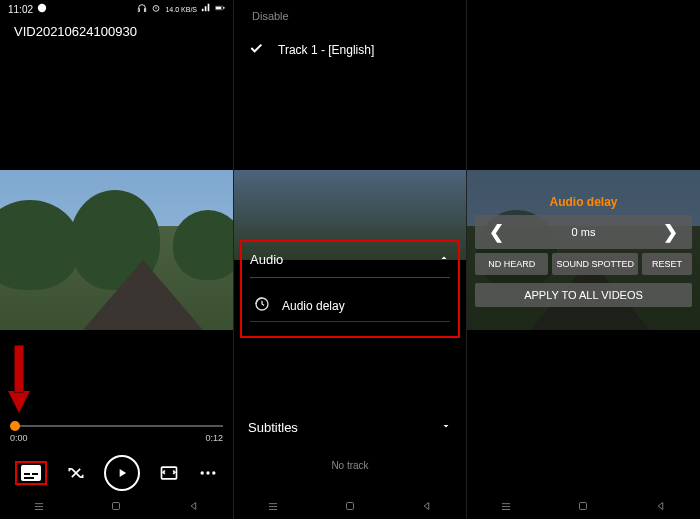  I want to click on audio-delay-panel: Audio delay ❮ 0 ms ❯ ND HEARD SOUND SPOT…, so click(584, 253).